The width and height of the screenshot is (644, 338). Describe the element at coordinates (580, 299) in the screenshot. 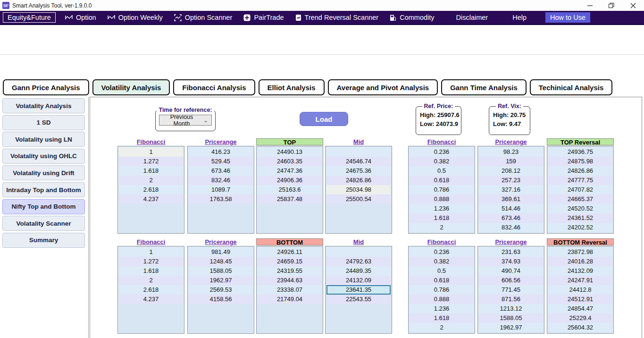

I see `table-cell: 24512.91` at that location.